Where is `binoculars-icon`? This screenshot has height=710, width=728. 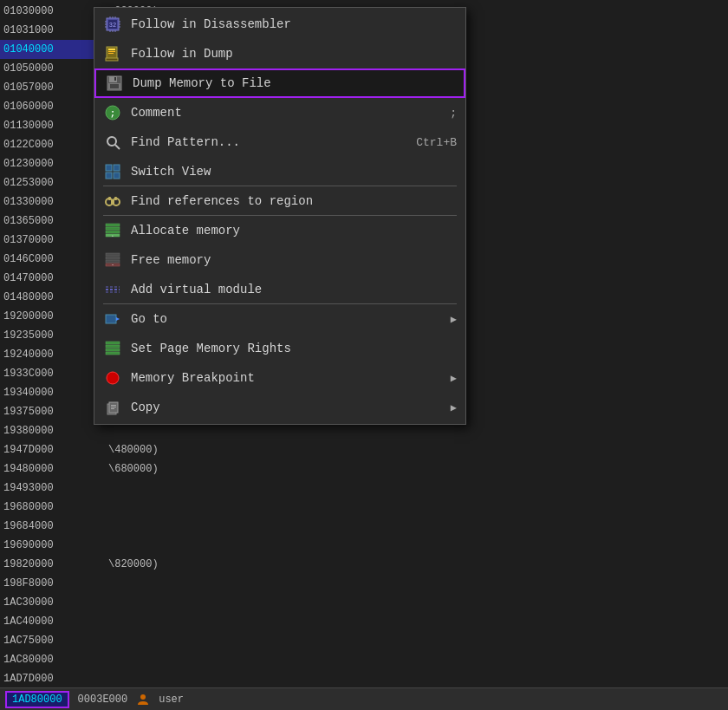 binoculars-icon is located at coordinates (113, 201).